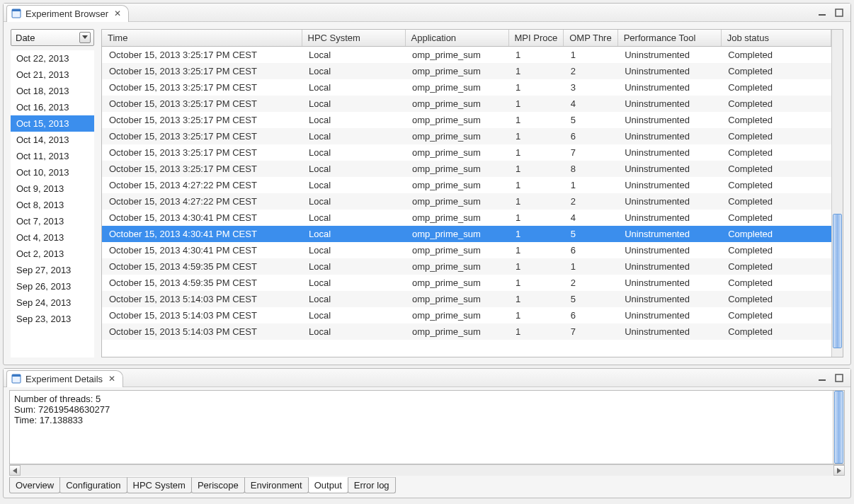 This screenshot has width=854, height=504. I want to click on date-item: Oct 7, 2013, so click(52, 221).